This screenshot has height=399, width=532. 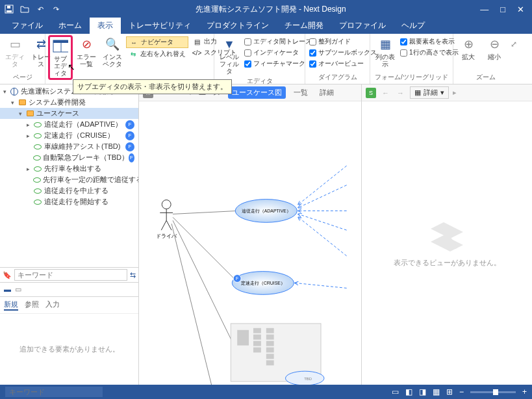 I want to click on titlebar: ↶ ↷ 先進運転システムソフト開発 - Next Design — □ ✕, so click(x=266, y=9).